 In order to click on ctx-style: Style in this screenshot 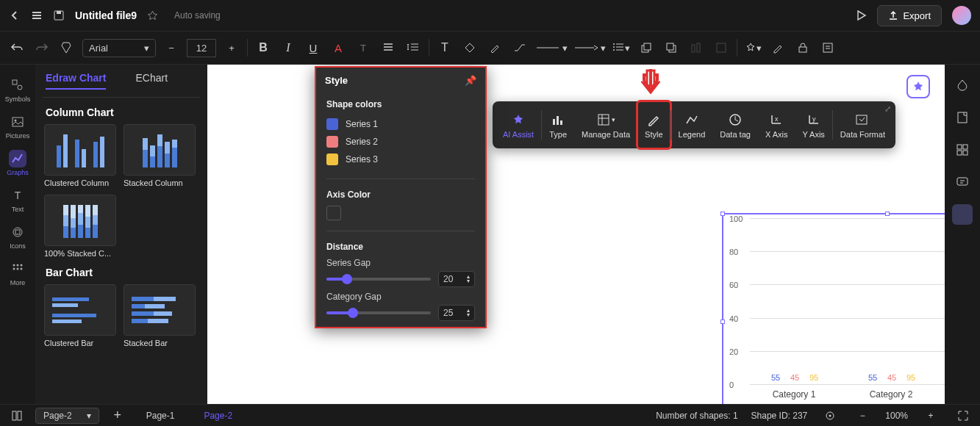, I will do `click(654, 125)`.